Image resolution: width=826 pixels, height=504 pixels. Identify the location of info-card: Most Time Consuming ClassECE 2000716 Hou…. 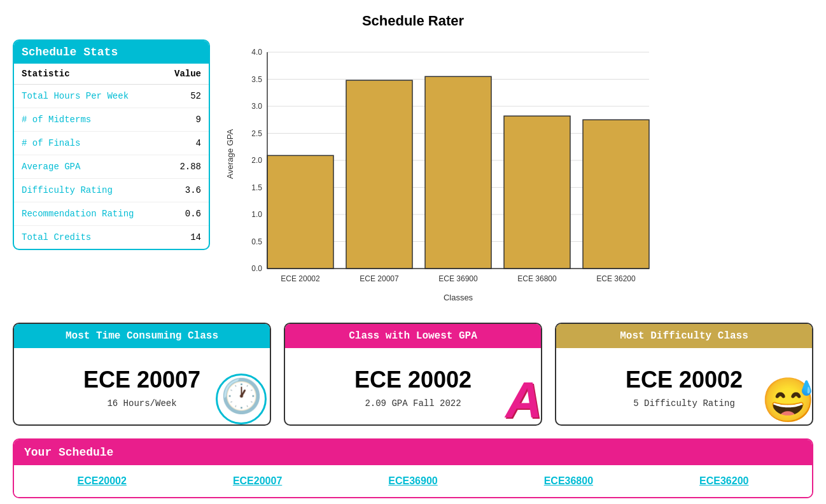
(142, 374).